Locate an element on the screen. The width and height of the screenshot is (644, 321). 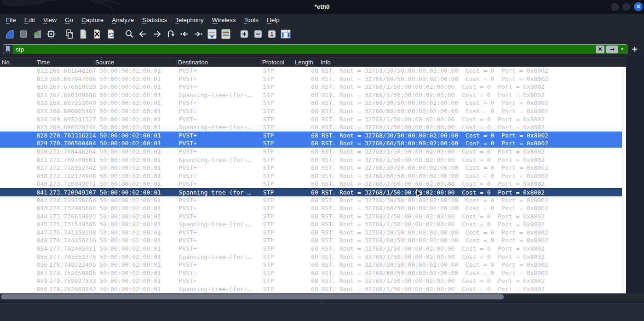
packet-row: 824269.69524132750:00:00:02:00:01PVST+ST… is located at coordinates (311, 120).